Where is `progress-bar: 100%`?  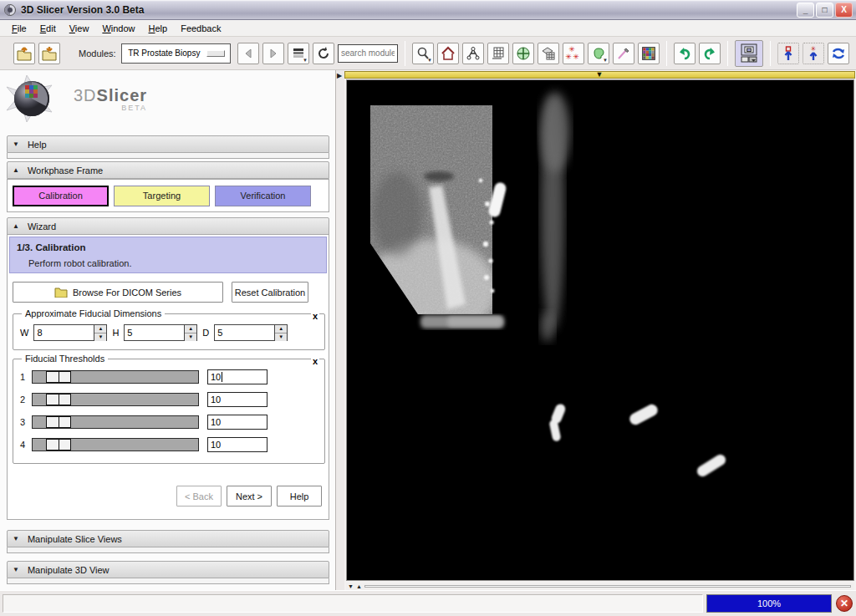
progress-bar: 100% is located at coordinates (769, 603).